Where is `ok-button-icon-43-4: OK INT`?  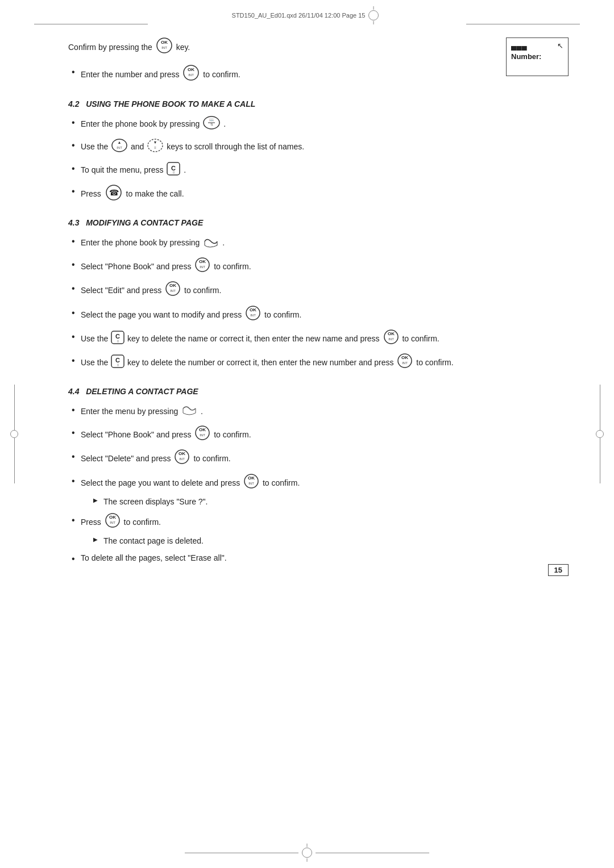 ok-button-icon-43-4: OK INT is located at coordinates (253, 315).